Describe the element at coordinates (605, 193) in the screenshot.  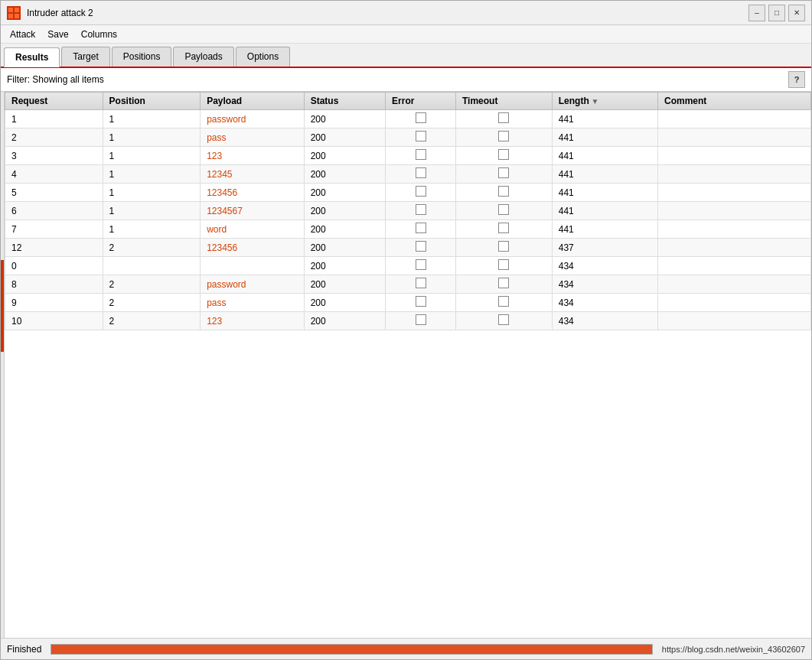
I see `table-cell: 441` at that location.